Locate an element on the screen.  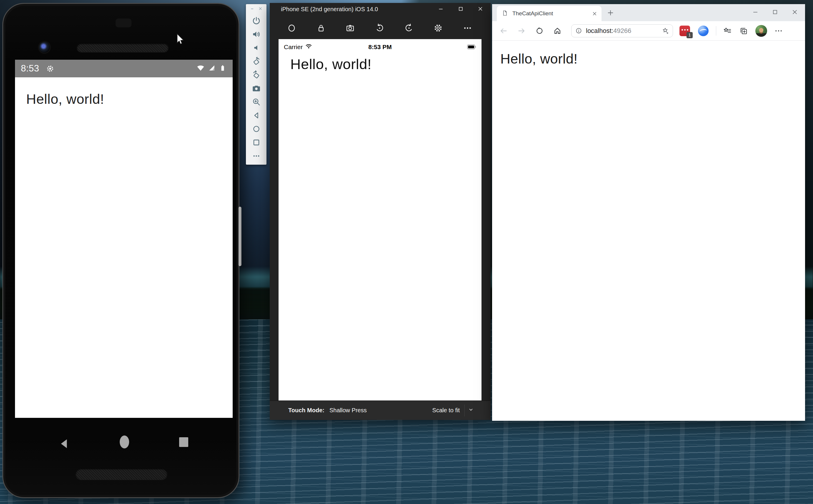
site-info-icon is located at coordinates (579, 31).